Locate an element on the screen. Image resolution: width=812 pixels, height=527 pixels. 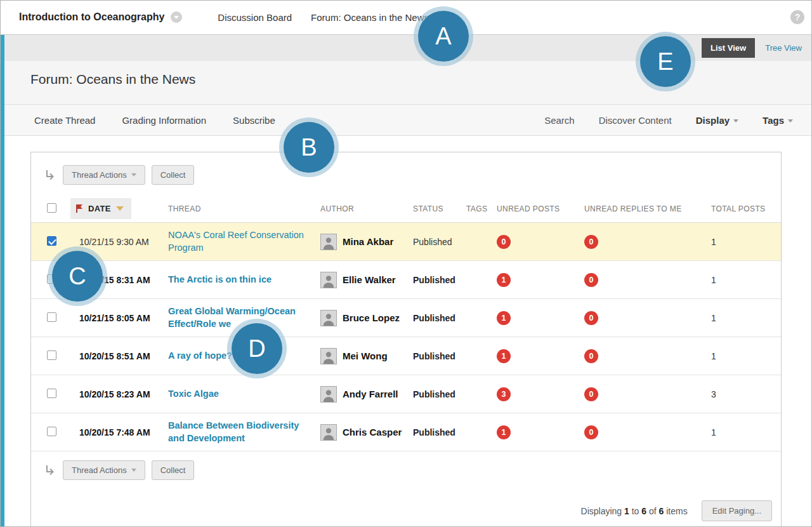
date-column-header: DATE is located at coordinates (101, 208).